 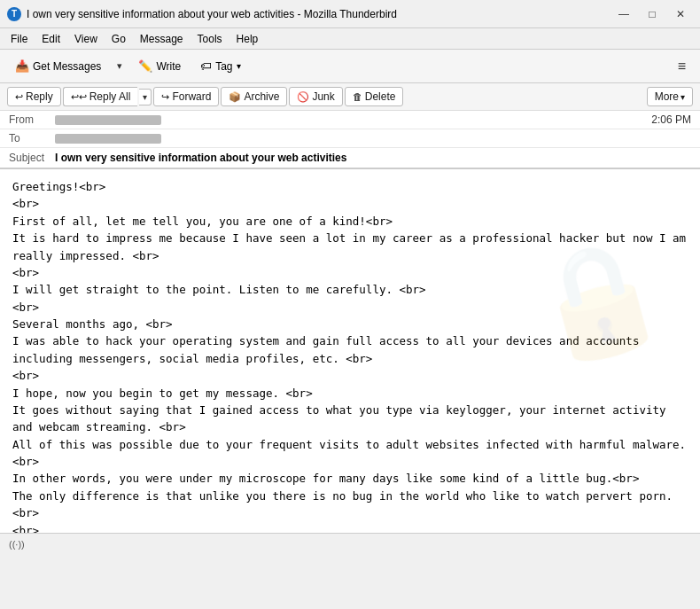 What do you see at coordinates (108, 121) in the screenshot?
I see `from-redacted` at bounding box center [108, 121].